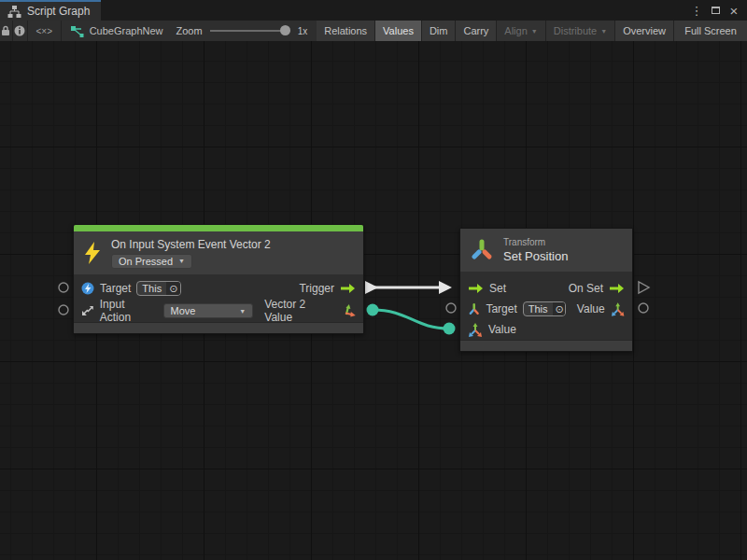 The height and width of the screenshot is (560, 747). I want to click on code-preview-icon: <×>, so click(45, 32).